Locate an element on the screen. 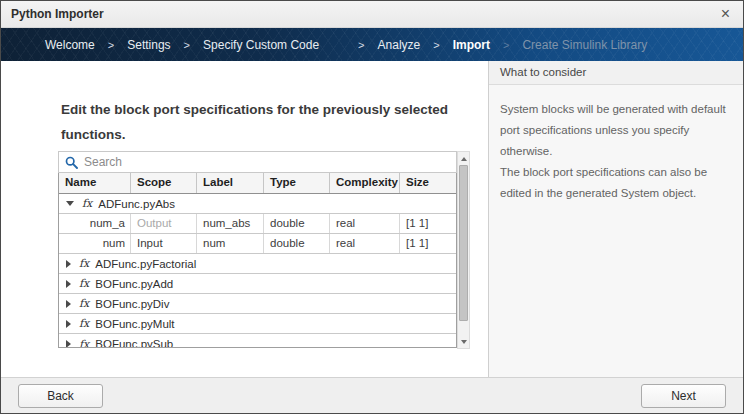  scope-cell: Output is located at coordinates (164, 224).